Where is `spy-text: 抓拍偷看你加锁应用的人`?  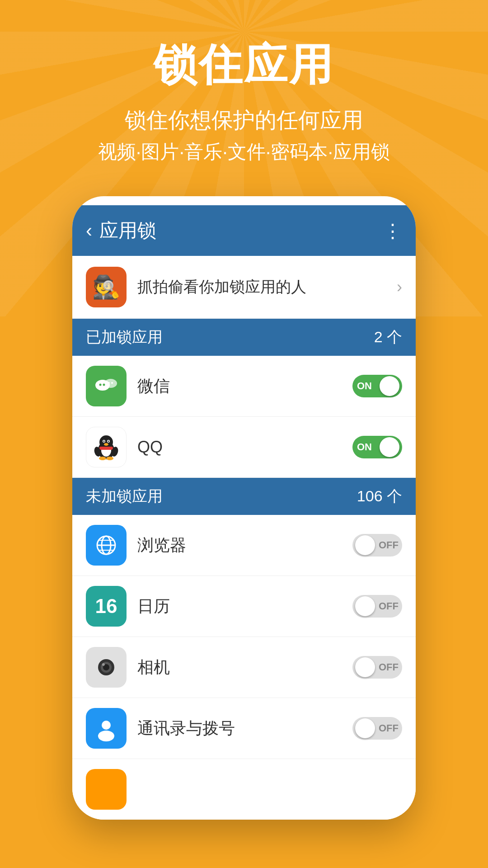 spy-text: 抓拍偷看你加锁应用的人 is located at coordinates (262, 287).